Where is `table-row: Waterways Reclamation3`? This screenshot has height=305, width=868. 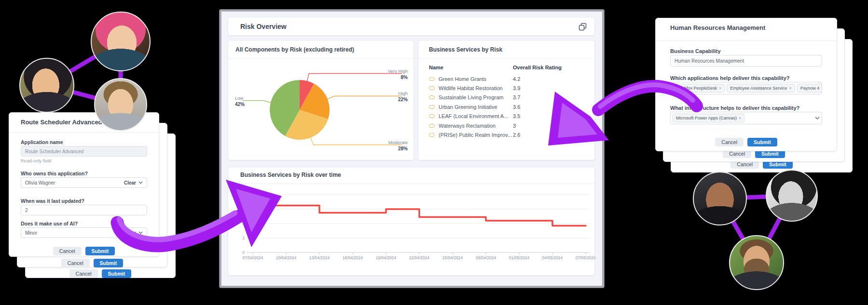
table-row: Waterways Reclamation3 is located at coordinates (509, 125).